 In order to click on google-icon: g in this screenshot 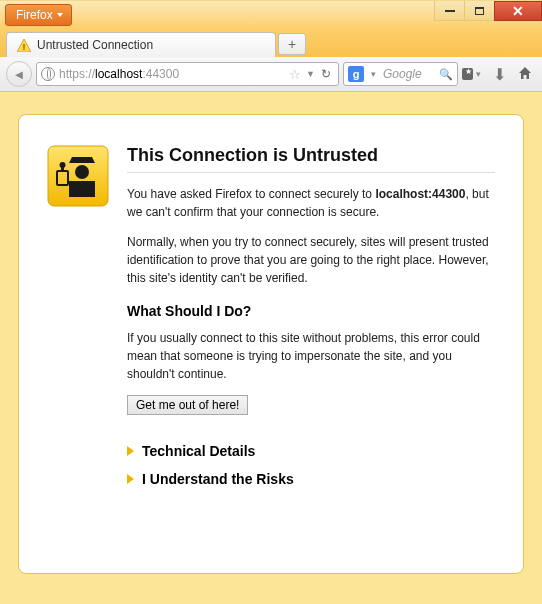, I will do `click(356, 74)`.